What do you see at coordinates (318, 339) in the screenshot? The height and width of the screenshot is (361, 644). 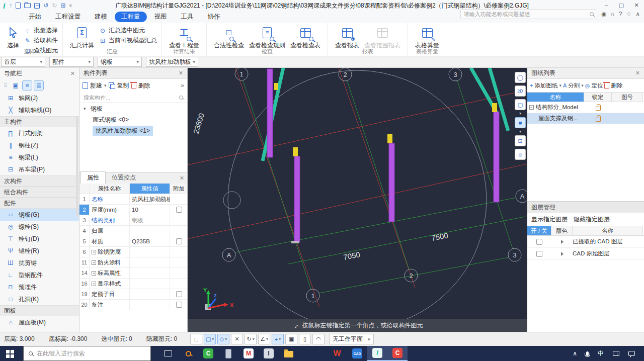 I see `arc-mode-button: ◠` at bounding box center [318, 339].